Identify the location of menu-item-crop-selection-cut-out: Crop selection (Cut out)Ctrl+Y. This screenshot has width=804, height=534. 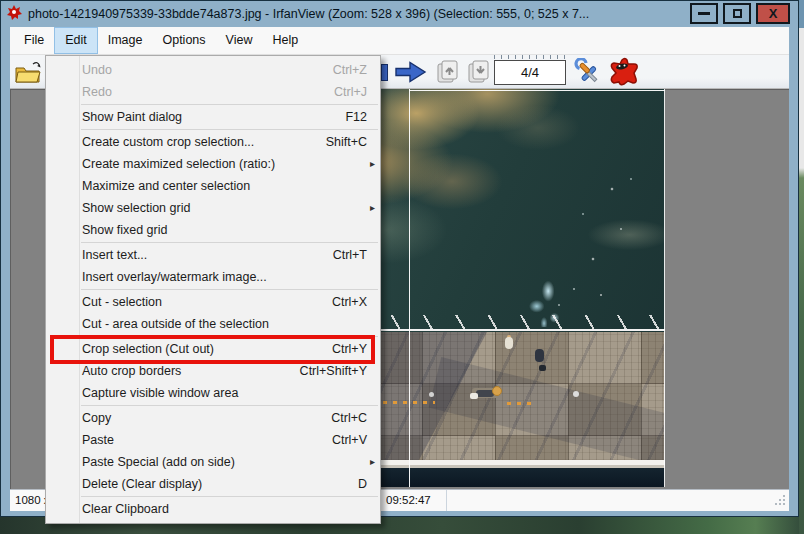
(213, 349).